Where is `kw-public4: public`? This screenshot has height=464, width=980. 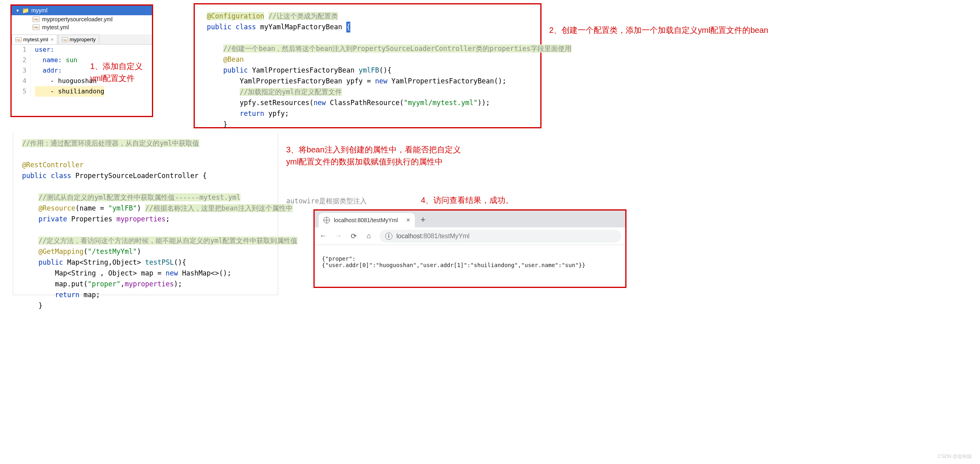
kw-public4: public is located at coordinates (51, 262).